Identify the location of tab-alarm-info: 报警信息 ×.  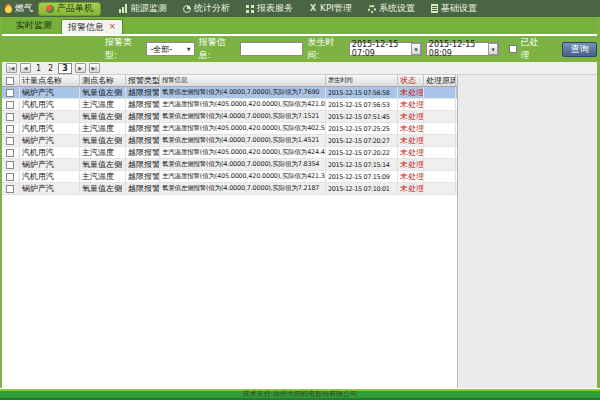
(92, 26).